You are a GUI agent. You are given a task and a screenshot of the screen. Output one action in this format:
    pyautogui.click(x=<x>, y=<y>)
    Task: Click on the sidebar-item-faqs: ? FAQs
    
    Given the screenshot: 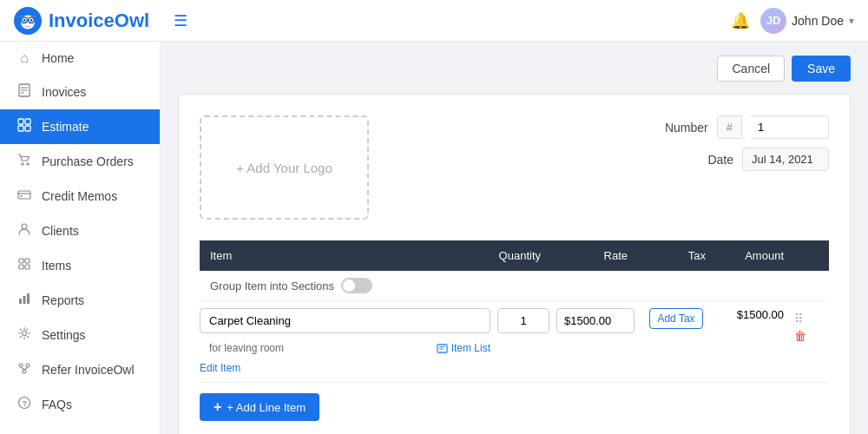 What is the action you would take?
    pyautogui.click(x=80, y=404)
    